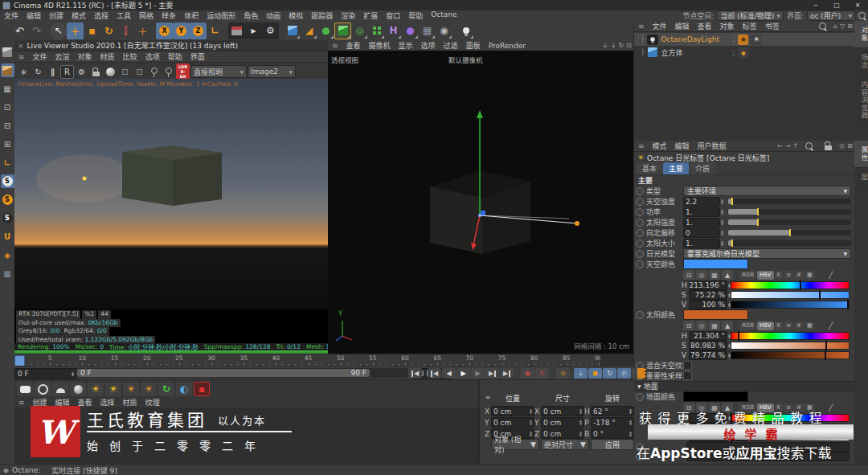 The width and height of the screenshot is (868, 475). Describe the element at coordinates (527, 373) in the screenshot. I see `record-motion: ◉` at that location.